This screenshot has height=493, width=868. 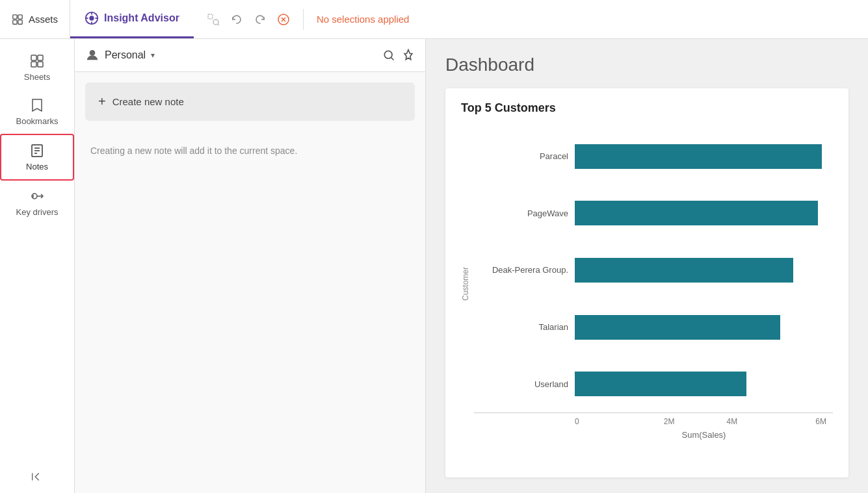 What do you see at coordinates (153, 55) in the screenshot?
I see `dropdown-chevron-icon: ▾` at bounding box center [153, 55].